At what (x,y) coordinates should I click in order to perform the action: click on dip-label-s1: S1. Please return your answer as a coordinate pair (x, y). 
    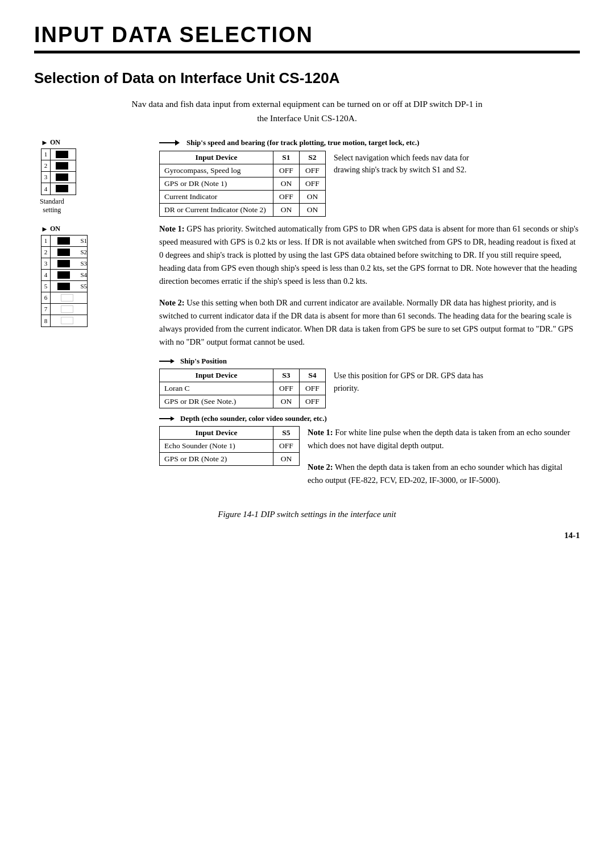
    Looking at the image, I should click on (84, 241).